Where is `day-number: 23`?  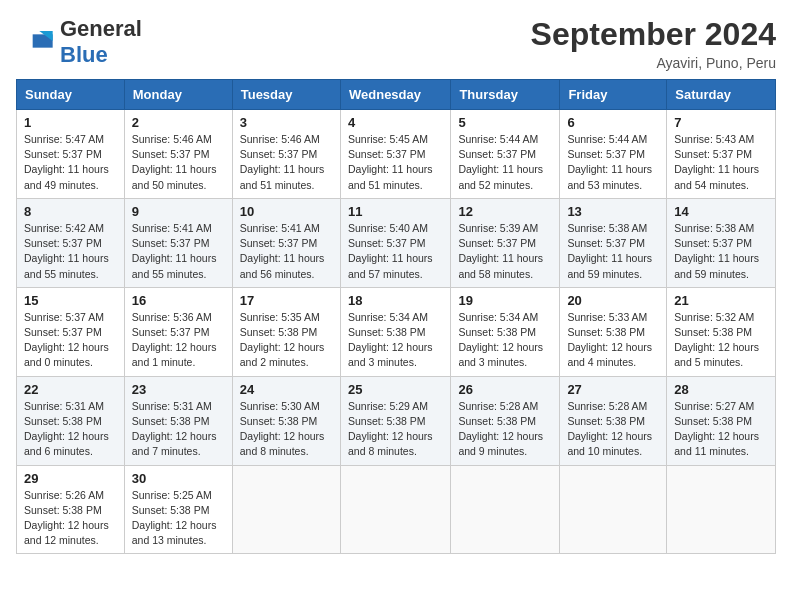
day-number: 23 is located at coordinates (178, 390).